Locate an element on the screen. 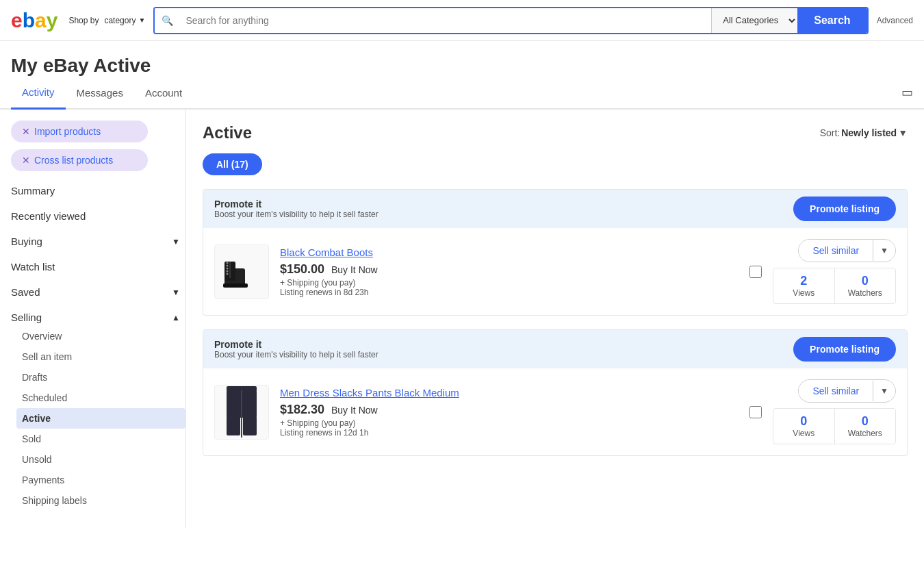 The image size is (924, 582). listing-price-line-1: $150.00 Buy It Now is located at coordinates (509, 270).